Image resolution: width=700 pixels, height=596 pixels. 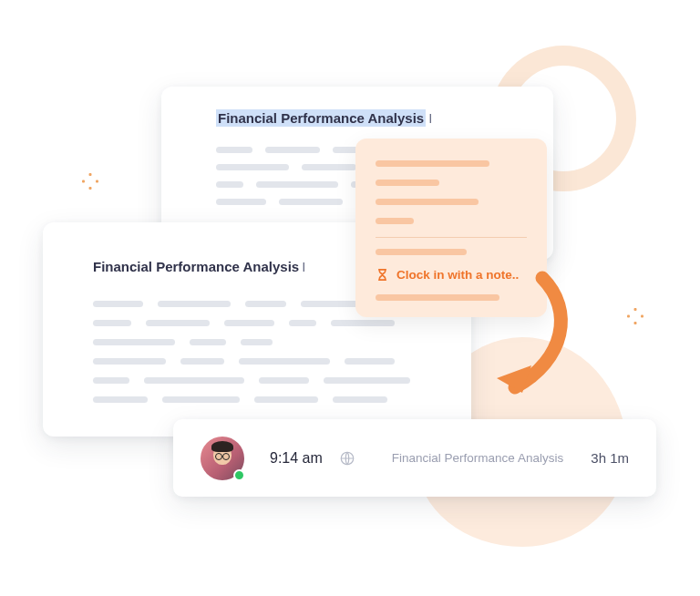 I want to click on online-status-dot, so click(x=239, y=476).